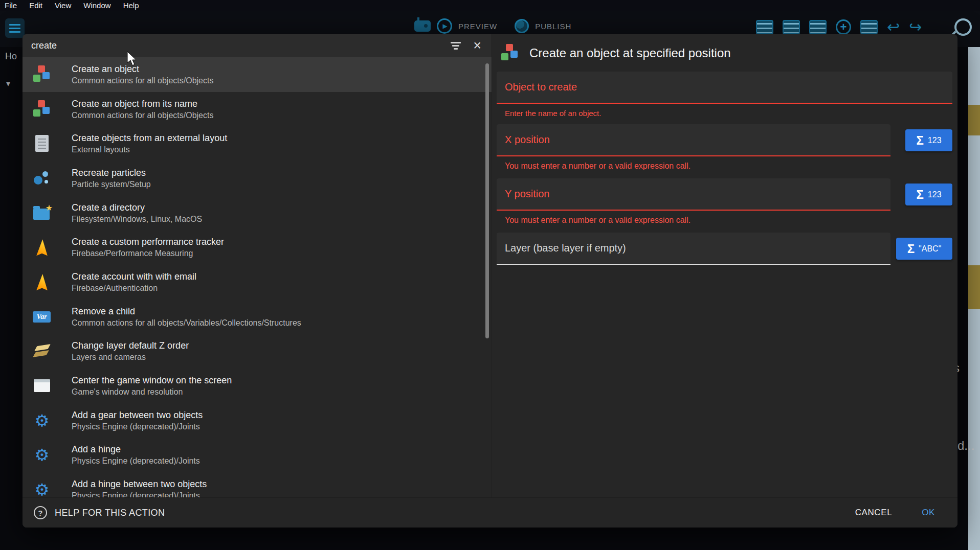 This screenshot has height=550, width=980. Describe the element at coordinates (257, 75) in the screenshot. I see `action-item: Create an object Common actions for all …` at that location.